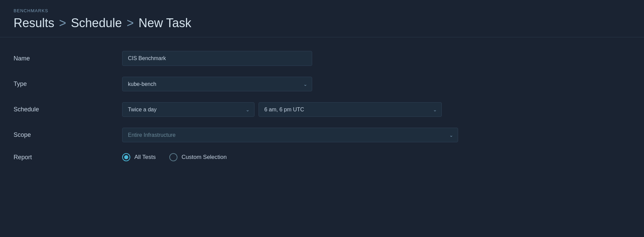 This screenshot has width=644, height=237. What do you see at coordinates (290, 135) in the screenshot?
I see `scope-select: Entire Infrastructure` at bounding box center [290, 135].